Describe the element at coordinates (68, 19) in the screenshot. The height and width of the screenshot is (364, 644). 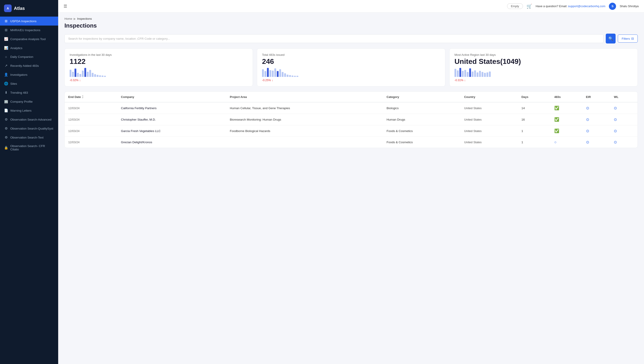
I see `breadcrumb-home: Home` at that location.